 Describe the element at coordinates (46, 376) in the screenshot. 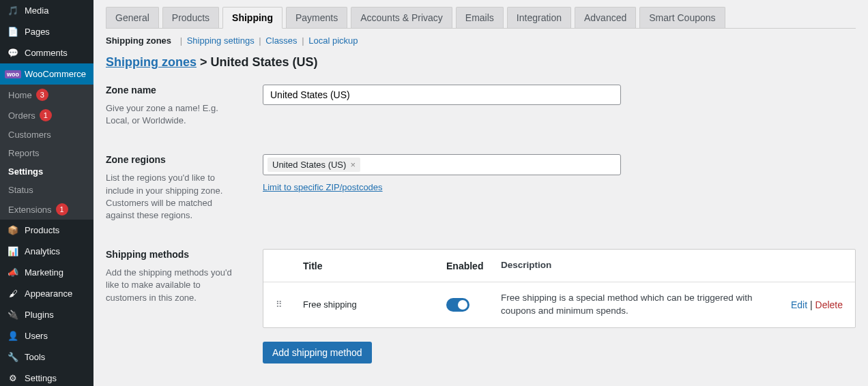

I see `sidebar-item-settings: ⚙Settings` at that location.